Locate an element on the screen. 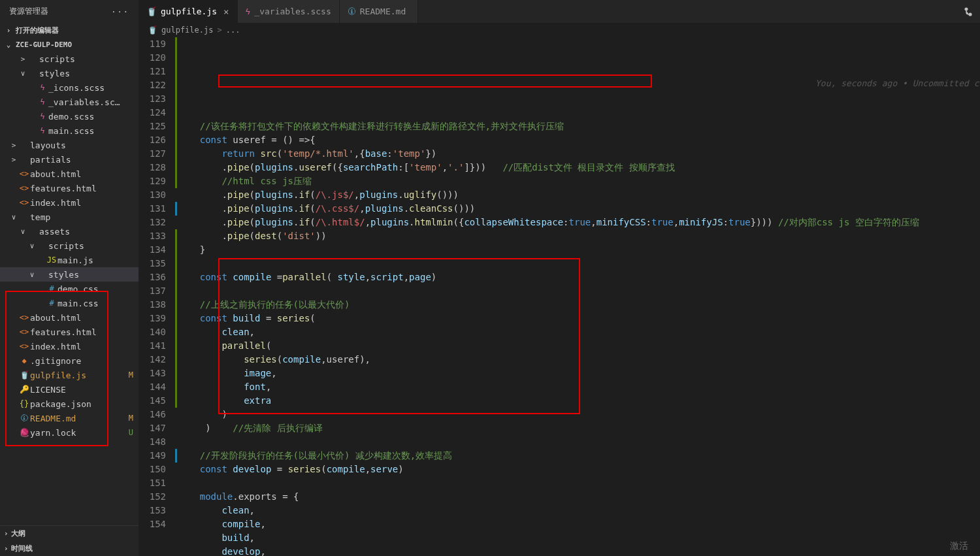  editor-tab: 🛈README.md is located at coordinates (379, 12).